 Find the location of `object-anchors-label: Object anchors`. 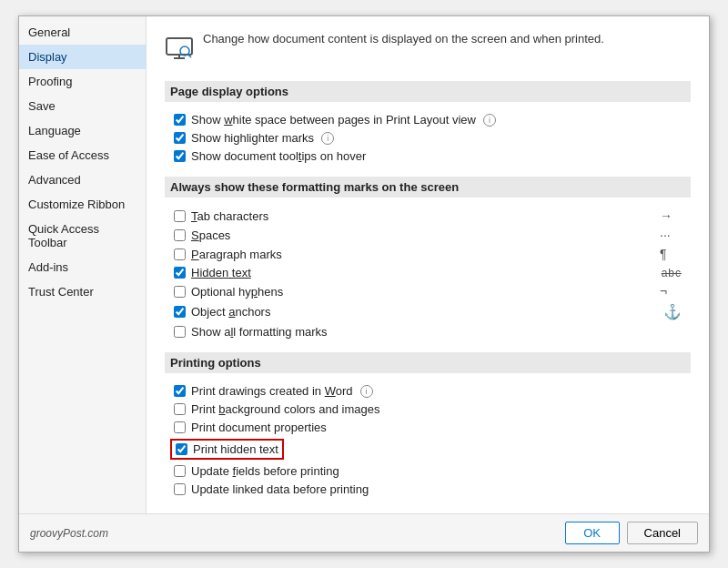

object-anchors-label: Object anchors is located at coordinates (424, 311).